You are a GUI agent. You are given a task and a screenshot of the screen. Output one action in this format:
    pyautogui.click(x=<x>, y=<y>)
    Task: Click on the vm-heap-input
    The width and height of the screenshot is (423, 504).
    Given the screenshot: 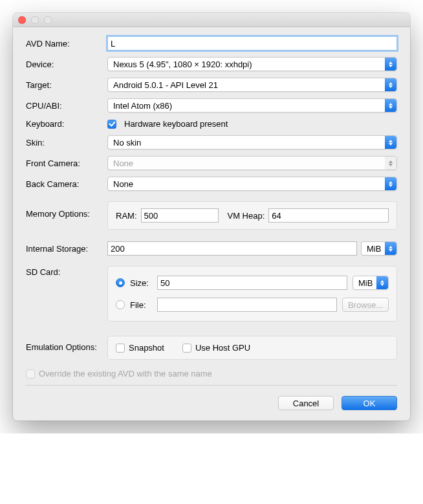 What is the action you would take?
    pyautogui.click(x=329, y=215)
    